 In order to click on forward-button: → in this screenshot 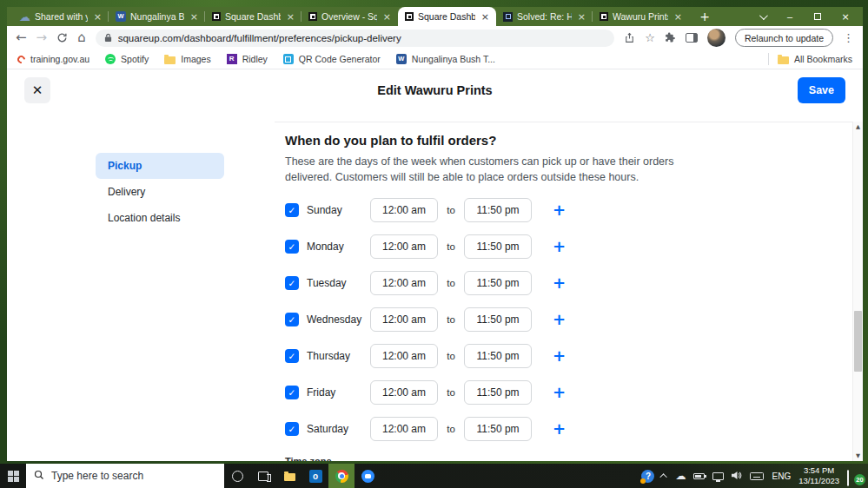, I will do `click(42, 38)`.